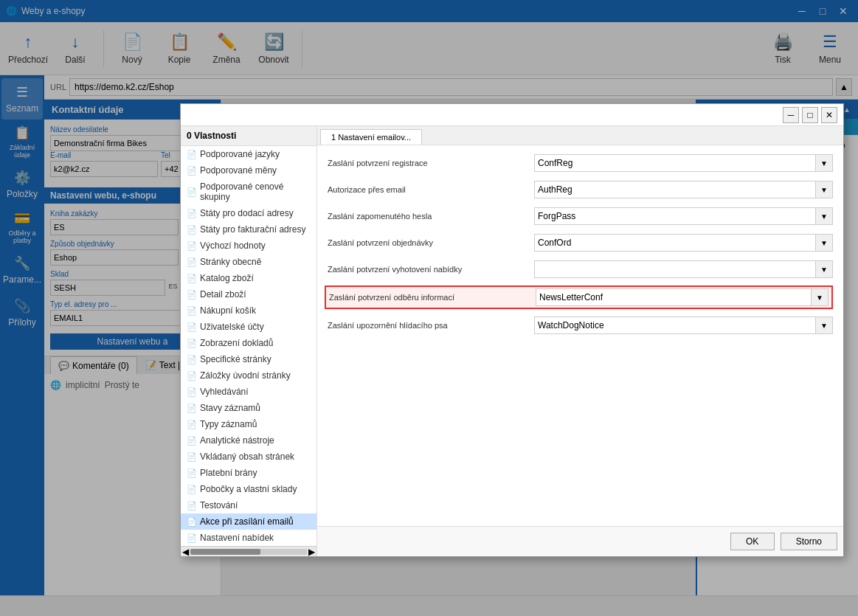  I want to click on modal-footer: OK Storno, so click(580, 541).